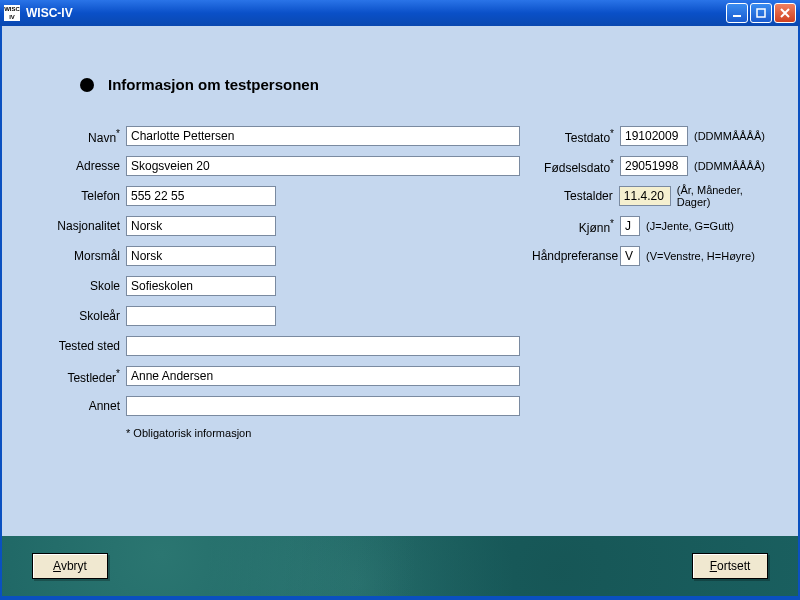 The width and height of the screenshot is (800, 600). I want to click on label-testdato: Testdato*, so click(576, 136).